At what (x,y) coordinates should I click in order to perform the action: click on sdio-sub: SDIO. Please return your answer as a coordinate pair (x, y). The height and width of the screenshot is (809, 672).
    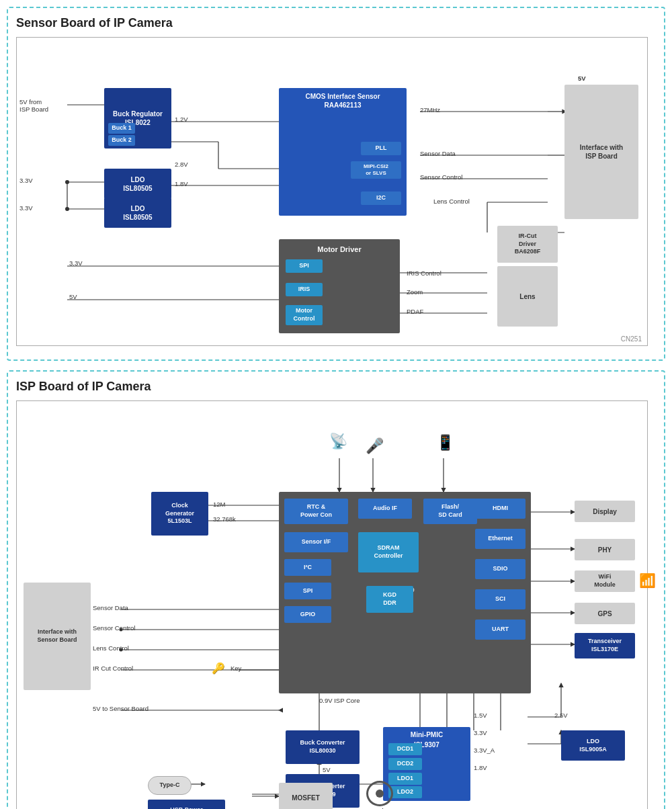
    Looking at the image, I should click on (500, 569).